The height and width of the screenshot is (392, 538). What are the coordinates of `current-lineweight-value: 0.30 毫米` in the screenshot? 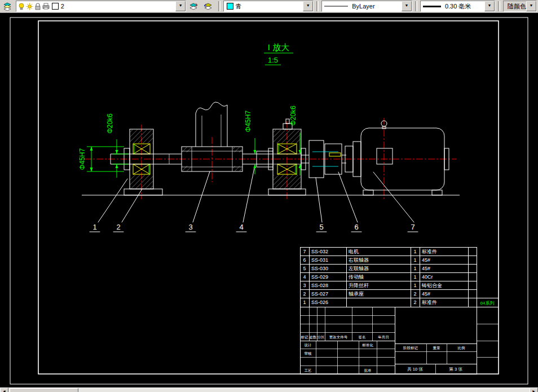 It's located at (458, 7).